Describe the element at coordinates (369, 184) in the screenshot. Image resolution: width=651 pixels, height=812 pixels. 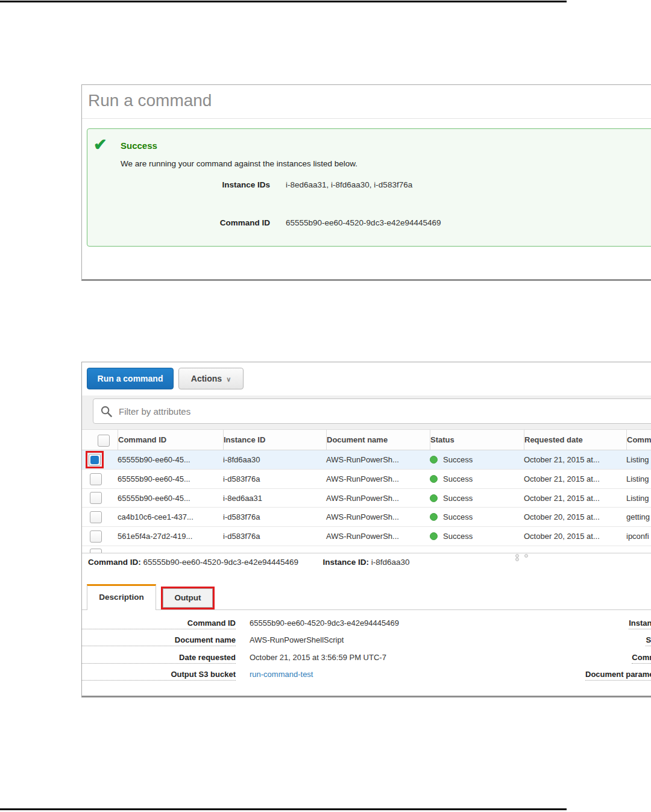
I see `alert-field-instance-ids: Instance IDsi-8ed6aa31, i-8fd6aa30, i-d5…` at that location.